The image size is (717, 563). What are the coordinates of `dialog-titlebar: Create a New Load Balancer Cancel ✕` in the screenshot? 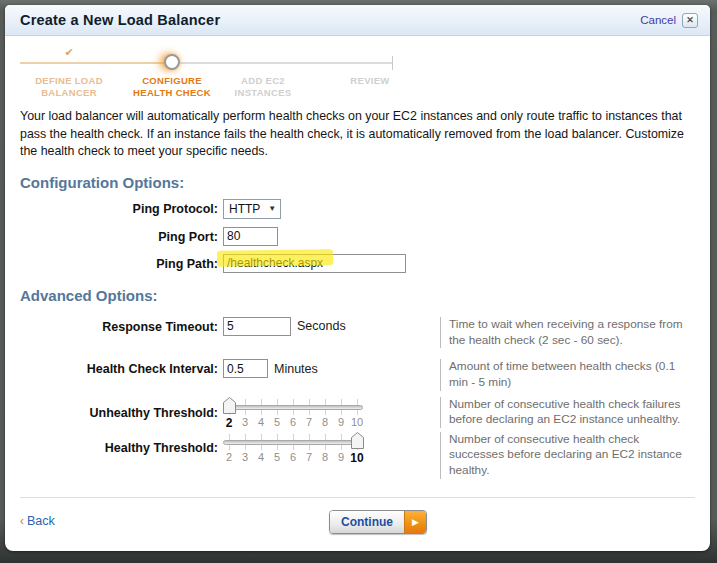 It's located at (358, 20).